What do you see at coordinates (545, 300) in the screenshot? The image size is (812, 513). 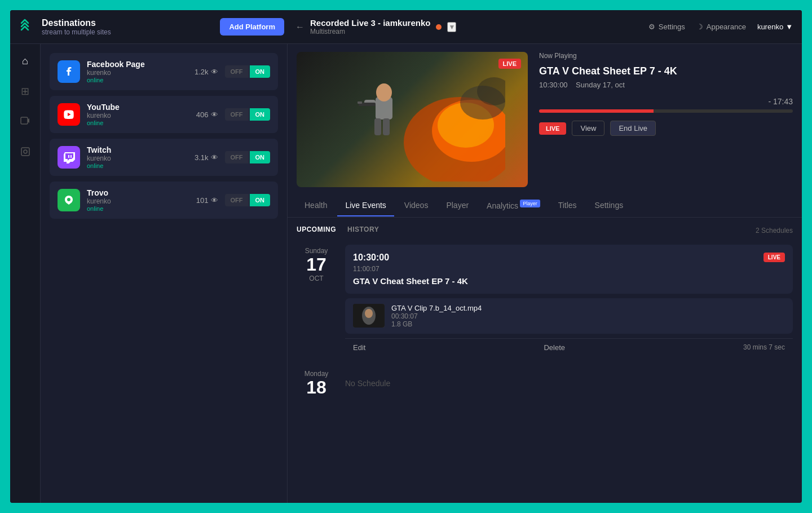 I see `schedule-day-sunday: Sunday 17 OCT 10:30:00` at bounding box center [545, 300].